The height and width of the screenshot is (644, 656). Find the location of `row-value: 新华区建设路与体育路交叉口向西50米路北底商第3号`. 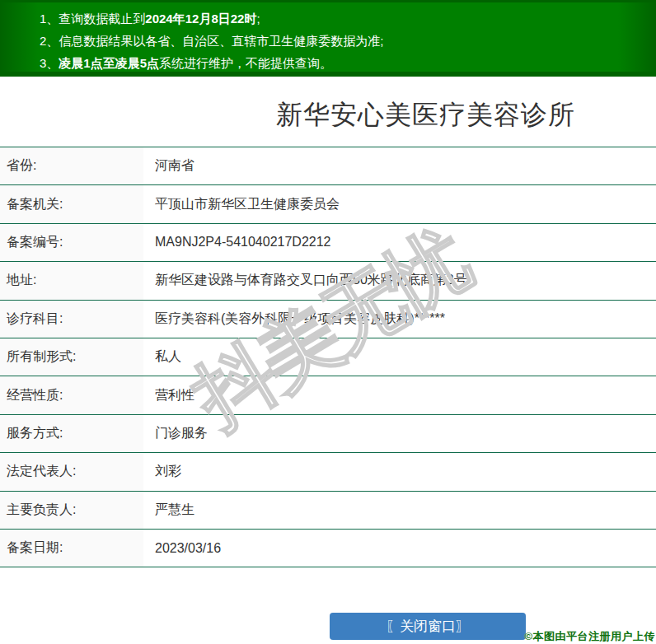

row-value: 新华区建设路与体育路交叉口向西50米路北底商第3号 is located at coordinates (307, 280).